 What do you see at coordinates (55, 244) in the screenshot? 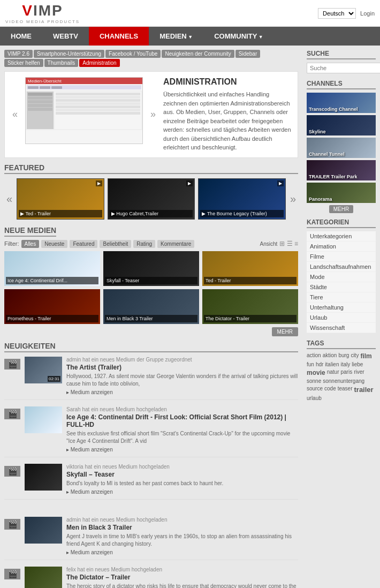
I see `filter-neueste: Neueste` at bounding box center [55, 244].